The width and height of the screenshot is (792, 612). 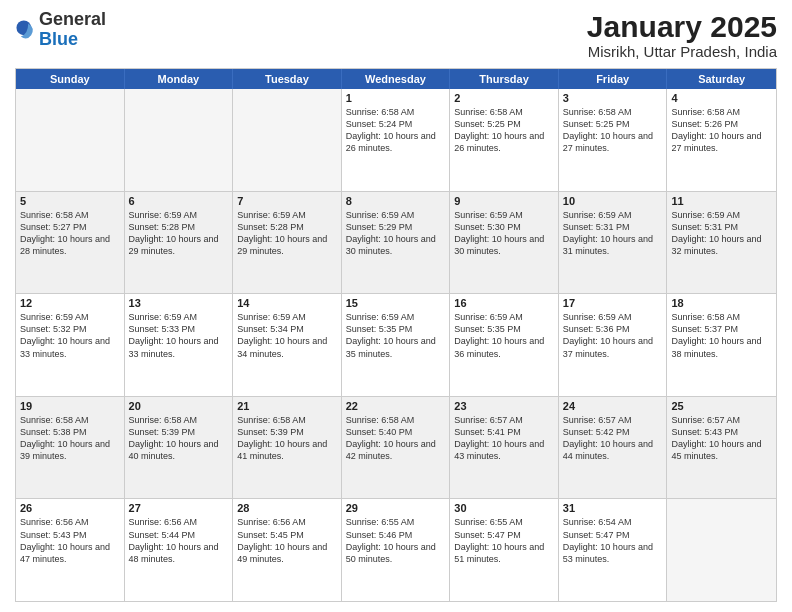 What do you see at coordinates (504, 508) in the screenshot?
I see `day-number: 30` at bounding box center [504, 508].